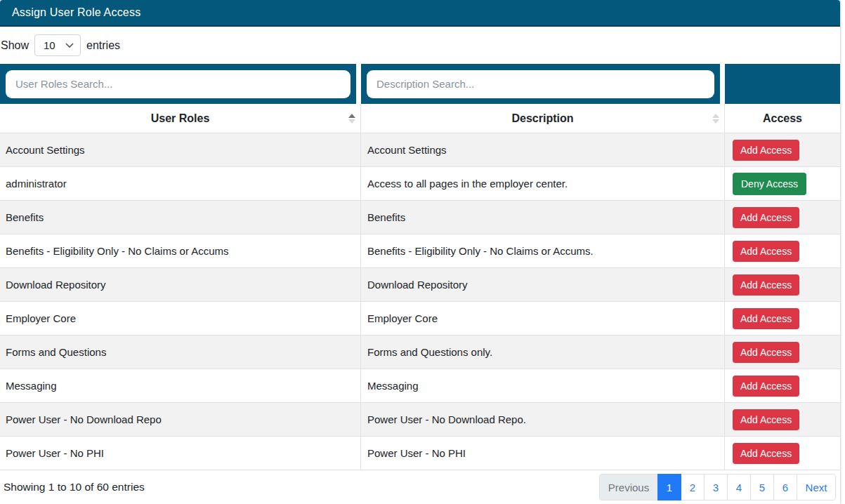 Image resolution: width=845 pixels, height=504 pixels. Describe the element at coordinates (181, 118) in the screenshot. I see `column-header-user-roles: User Roles` at that location.